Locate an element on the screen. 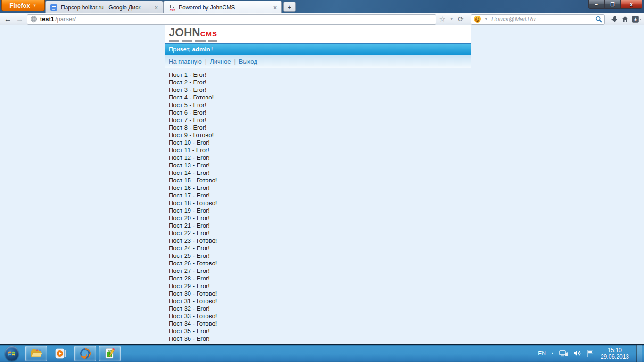 The image size is (644, 362). url-path: /parser/ is located at coordinates (66, 19).